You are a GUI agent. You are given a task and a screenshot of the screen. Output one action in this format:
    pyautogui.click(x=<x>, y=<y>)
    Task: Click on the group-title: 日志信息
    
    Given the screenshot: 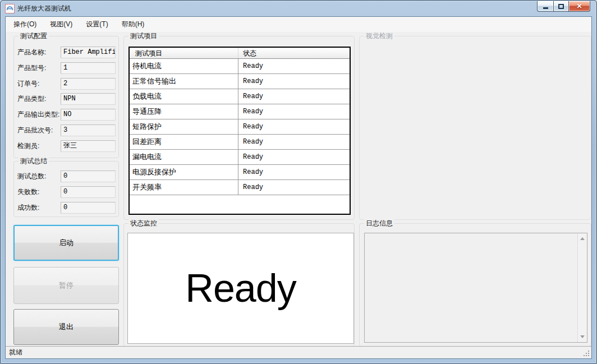 What is the action you would take?
    pyautogui.click(x=379, y=223)
    